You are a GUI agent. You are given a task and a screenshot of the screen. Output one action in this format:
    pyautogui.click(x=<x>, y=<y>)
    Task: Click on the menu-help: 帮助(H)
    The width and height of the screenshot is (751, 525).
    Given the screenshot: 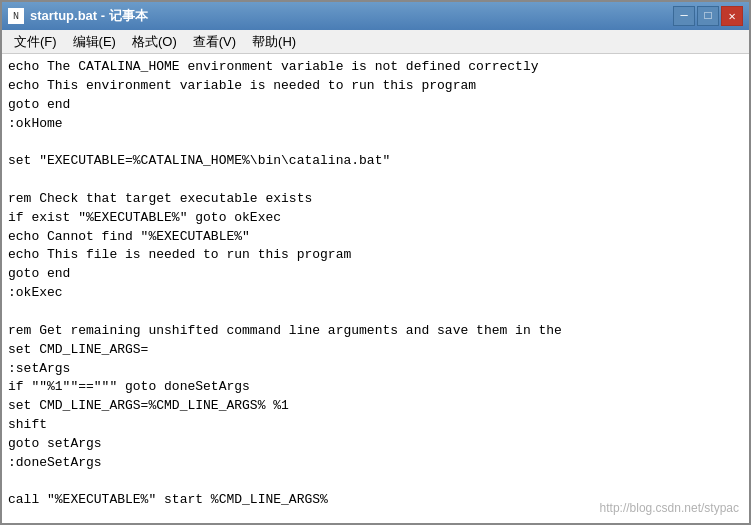 What is the action you would take?
    pyautogui.click(x=274, y=42)
    